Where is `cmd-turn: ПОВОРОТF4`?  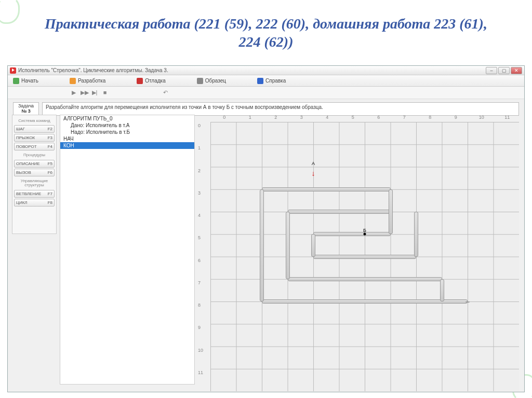
cmd-turn: ПОВОРОТF4 is located at coordinates (34, 146).